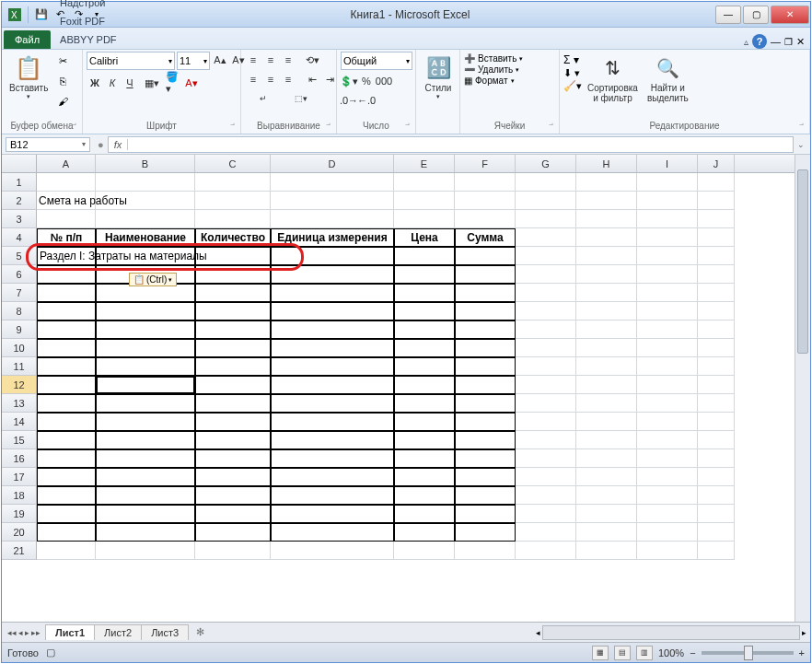 The width and height of the screenshot is (812, 664). I want to click on cell-I12, so click(667, 385).